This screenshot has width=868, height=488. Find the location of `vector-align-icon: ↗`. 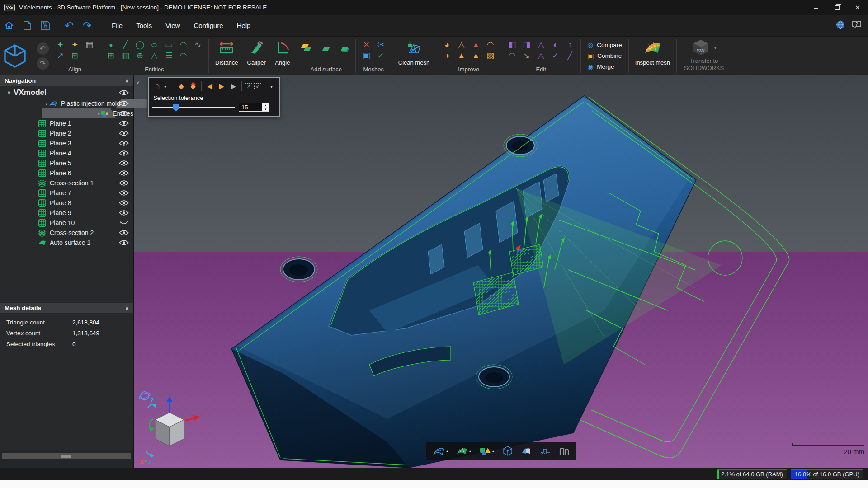

vector-align-icon: ↗ is located at coordinates (61, 56).